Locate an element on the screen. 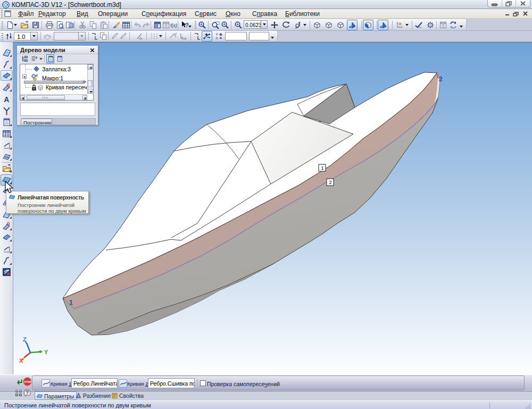  svg-text: K is located at coordinates (6, 5).